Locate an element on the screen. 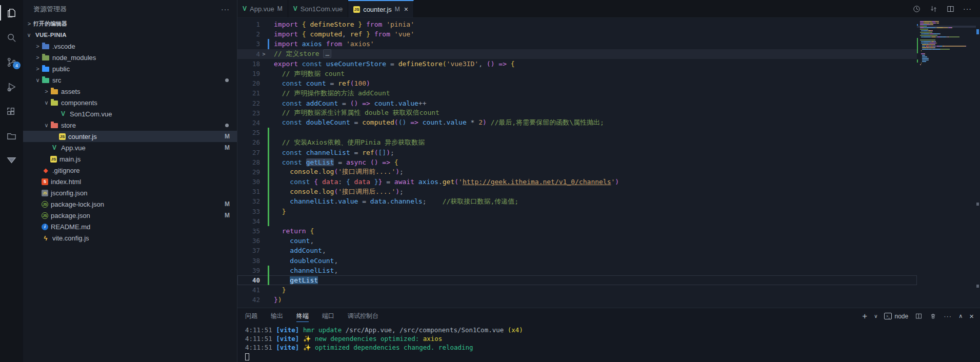 The image size is (980, 362). git-change-bar is located at coordinates (269, 152).